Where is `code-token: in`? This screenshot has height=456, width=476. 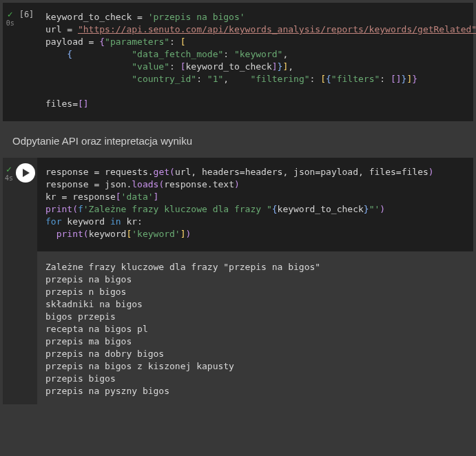
code-token: in is located at coordinates (116, 222).